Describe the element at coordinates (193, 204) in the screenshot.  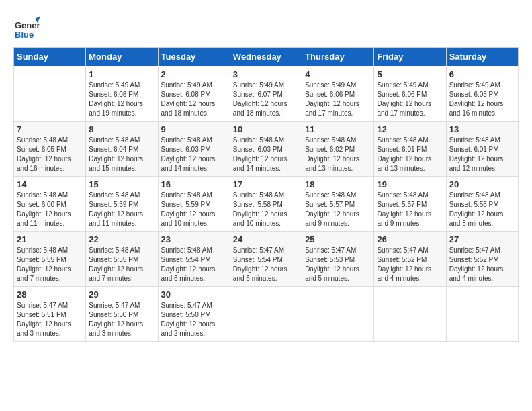
I see `day-cell: 16Sunrise: 5:48 AM Sunset: 5:59 PM Dayli…` at that location.